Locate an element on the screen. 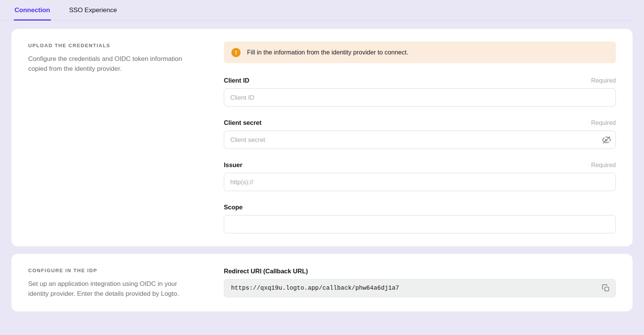 The width and height of the screenshot is (644, 335). copy-redirect-uri-button is located at coordinates (606, 288).